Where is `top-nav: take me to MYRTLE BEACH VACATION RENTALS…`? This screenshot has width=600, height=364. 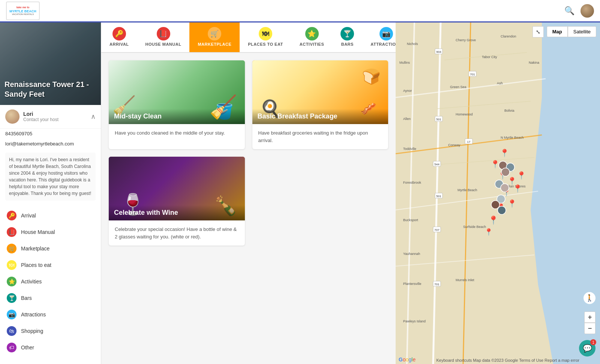 top-nav: take me to MYRTLE BEACH VACATION RENTALS… is located at coordinates (300, 11).